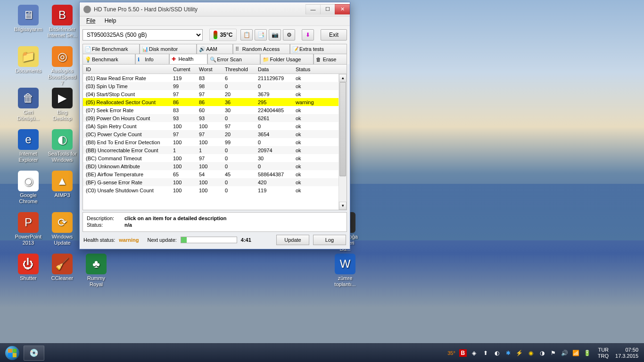 The image size is (644, 362). I want to click on menu-help: Help, so click(110, 21).